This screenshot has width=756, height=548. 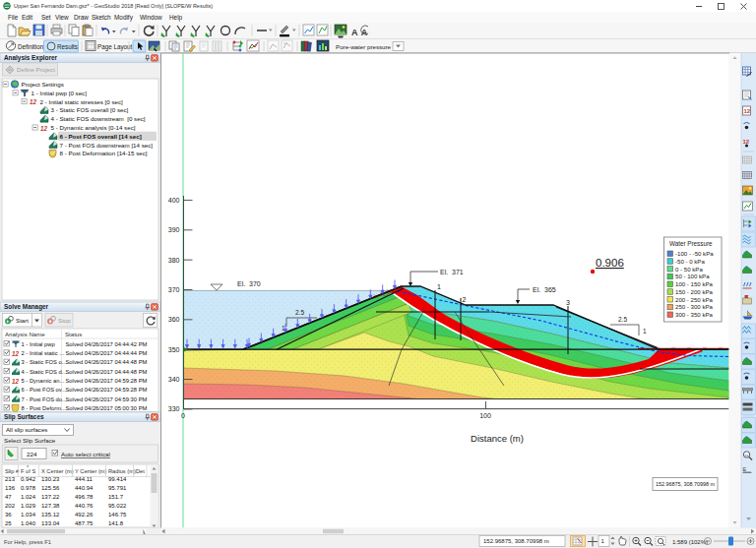 What do you see at coordinates (35, 69) in the screenshot?
I see `svg-text: Define Project` at bounding box center [35, 69].